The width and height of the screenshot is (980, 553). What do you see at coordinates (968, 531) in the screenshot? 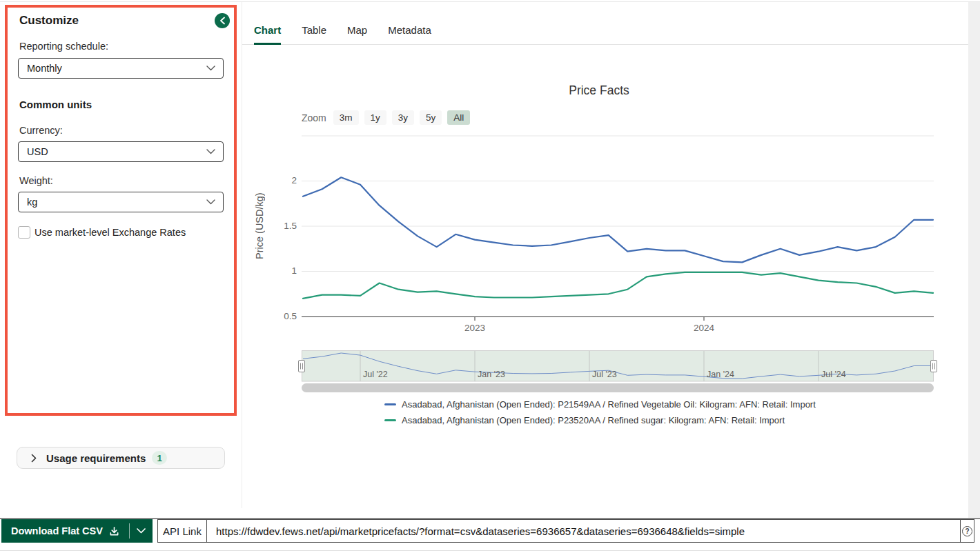
I see `help-segment: ?` at bounding box center [968, 531].